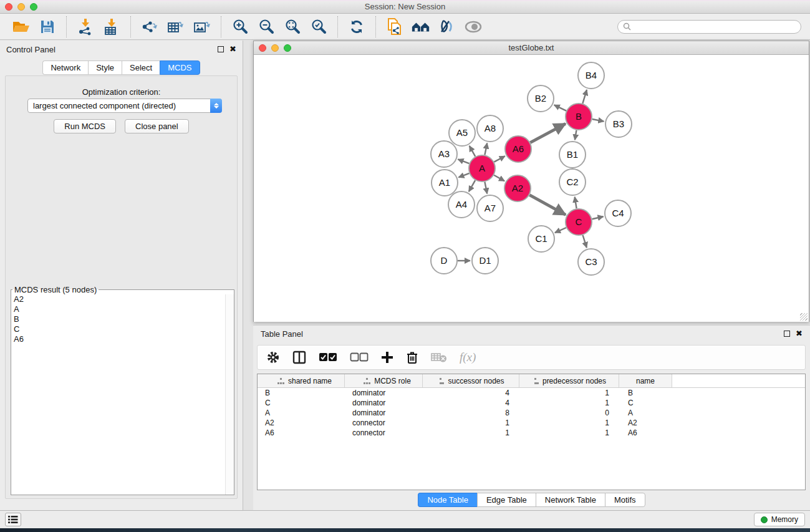 This screenshot has width=810, height=532. I want to click on graph-edge-A-A1, so click(464, 176).